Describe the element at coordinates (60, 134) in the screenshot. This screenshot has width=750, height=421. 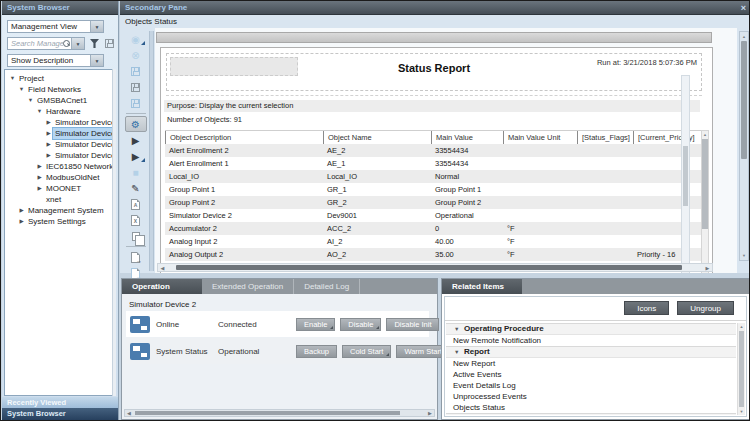
I see `tree-item: ▶Simulator Device 2` at that location.